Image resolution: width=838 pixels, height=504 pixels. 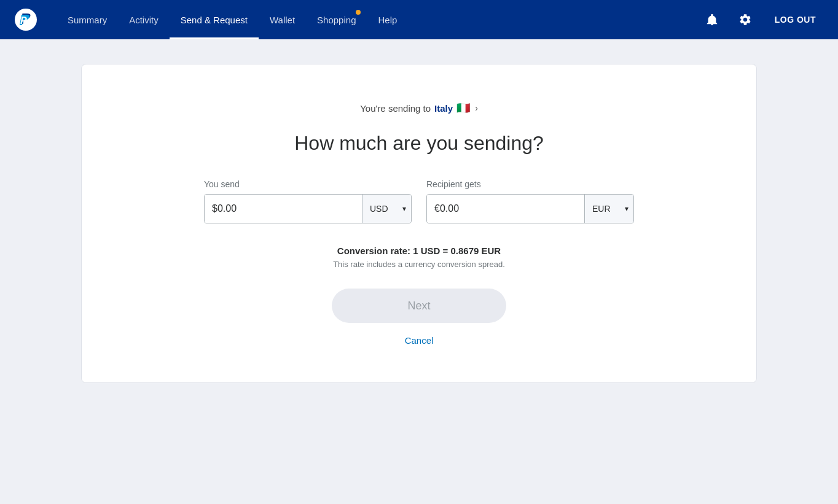 What do you see at coordinates (419, 144) in the screenshot?
I see `page-title: How much are you sending?` at bounding box center [419, 144].